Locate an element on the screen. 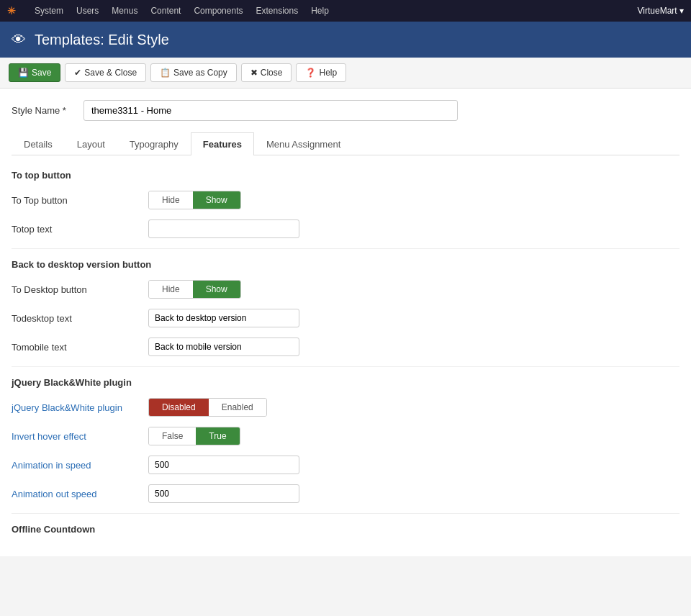 This screenshot has height=616, width=691. animation-out-speed-label: Animation out speed is located at coordinates (76, 494).